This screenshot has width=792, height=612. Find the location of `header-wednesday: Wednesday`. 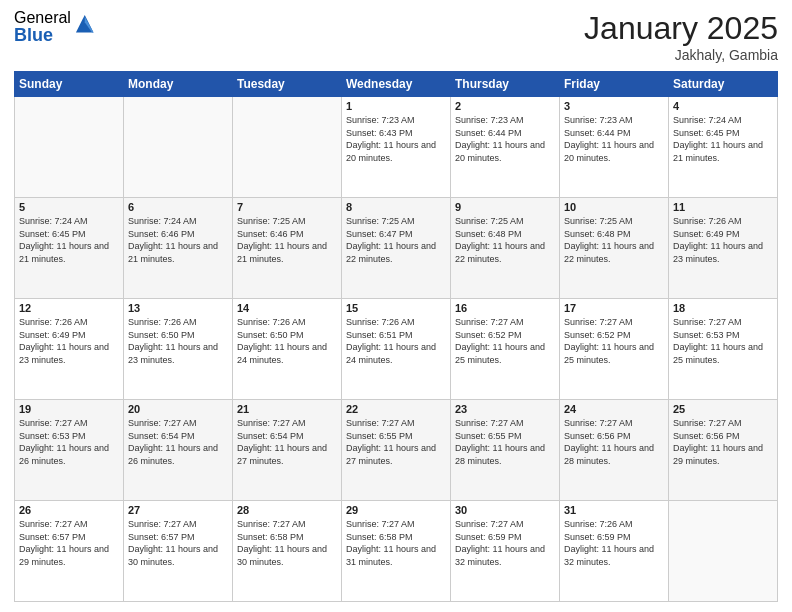

header-wednesday: Wednesday is located at coordinates (396, 84).